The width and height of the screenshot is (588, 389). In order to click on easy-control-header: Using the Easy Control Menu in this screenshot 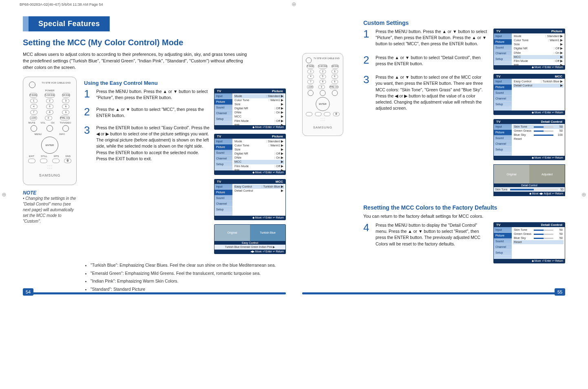, I will do `click(185, 83)`.